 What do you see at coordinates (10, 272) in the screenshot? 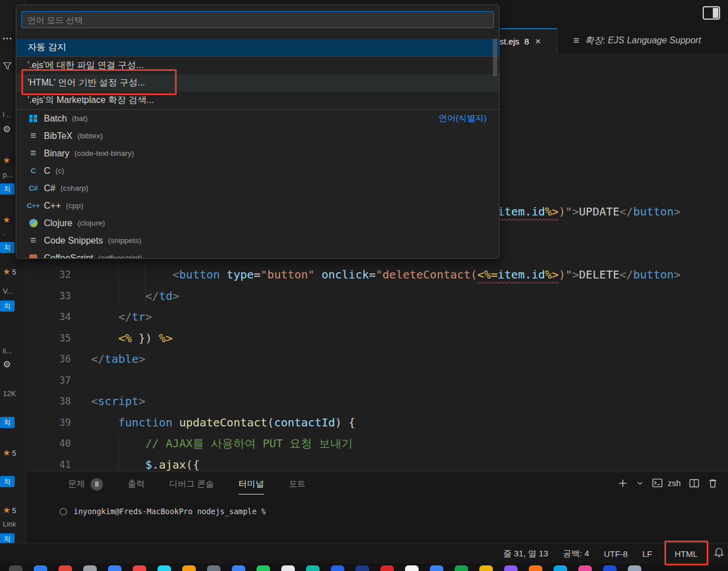
I see `star-rating: ★5` at bounding box center [10, 272].